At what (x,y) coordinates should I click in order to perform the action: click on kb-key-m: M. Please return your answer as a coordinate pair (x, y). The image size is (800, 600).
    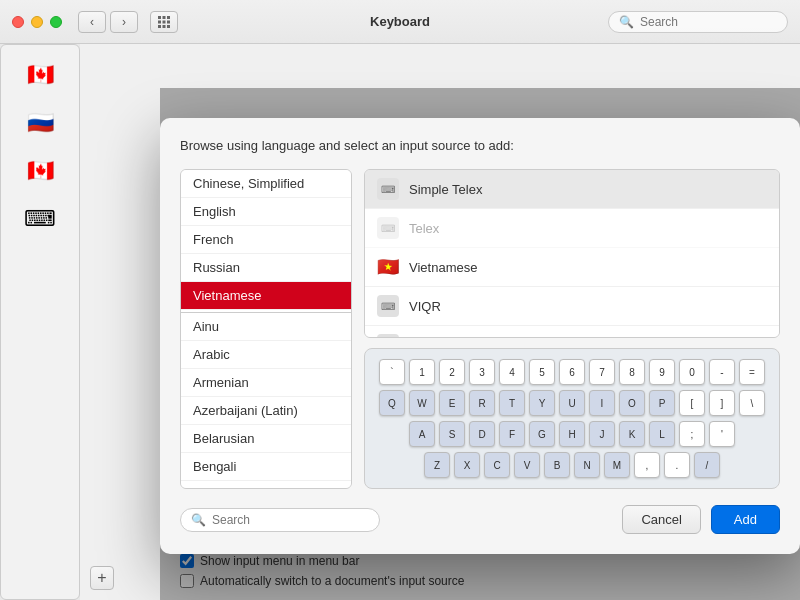
    Looking at the image, I should click on (617, 465).